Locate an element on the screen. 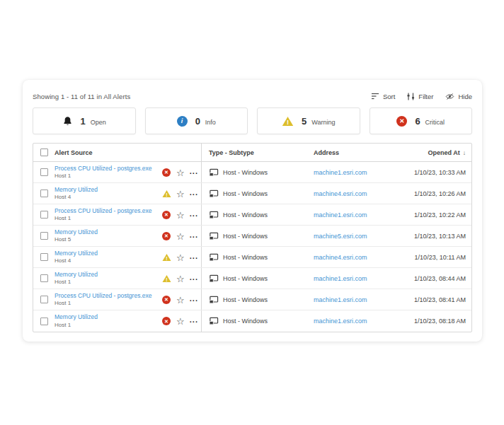 The height and width of the screenshot is (425, 504). header-type-subtype: Type - Subtype is located at coordinates (254, 153).